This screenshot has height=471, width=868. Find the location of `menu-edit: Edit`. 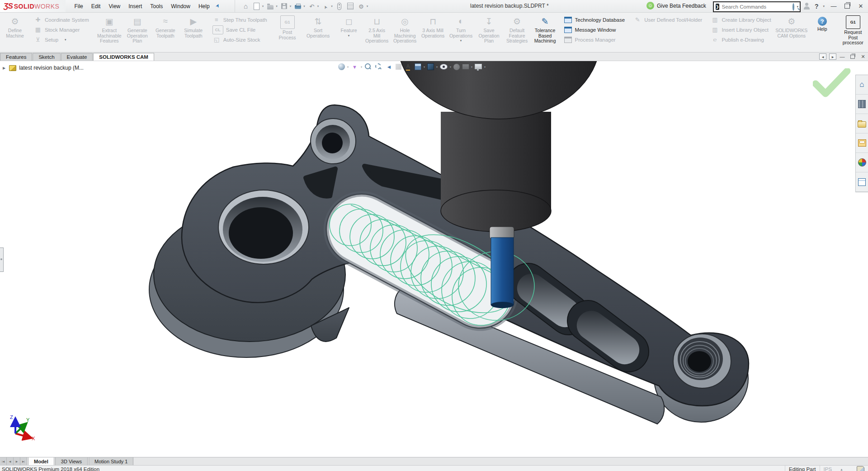

menu-edit: Edit is located at coordinates (96, 6).